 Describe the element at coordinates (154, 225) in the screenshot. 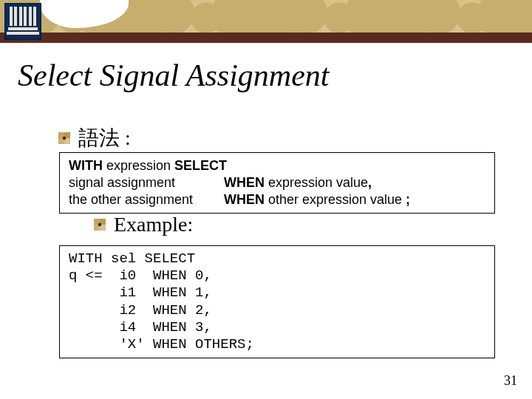

I see `bullet-example-label: Example:` at that location.